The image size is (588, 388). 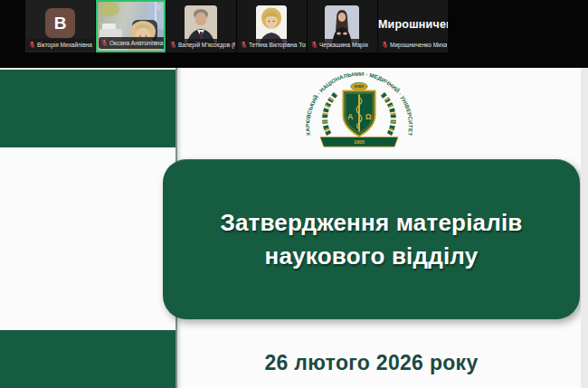 What do you see at coordinates (584, 228) in the screenshot?
I see `app-background-edge` at bounding box center [584, 228].